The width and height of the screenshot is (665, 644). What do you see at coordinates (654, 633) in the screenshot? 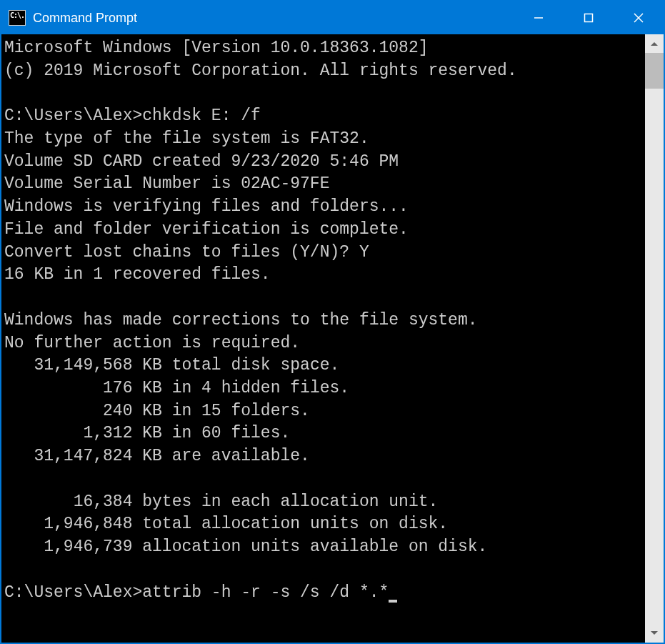
I see `chevron-down-icon` at bounding box center [654, 633].